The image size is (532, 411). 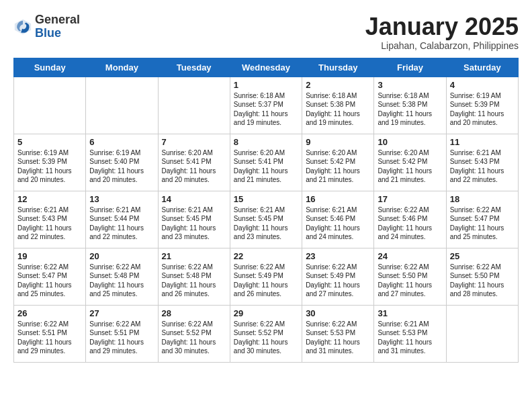 What do you see at coordinates (266, 85) in the screenshot?
I see `day-number: 1` at bounding box center [266, 85].